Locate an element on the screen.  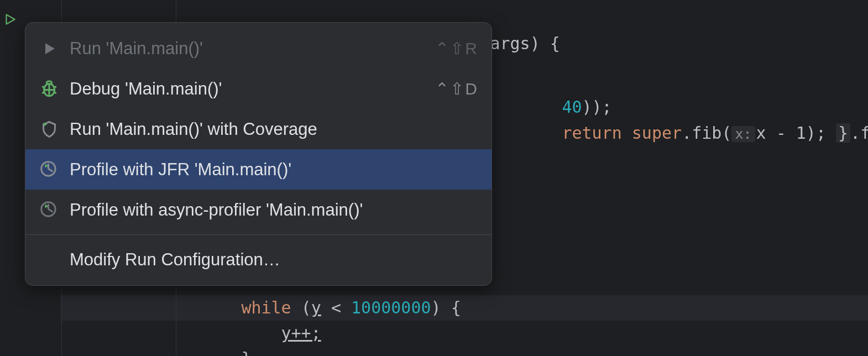
menu-item-modify-config: Modify Run Configuration… is located at coordinates (259, 260).